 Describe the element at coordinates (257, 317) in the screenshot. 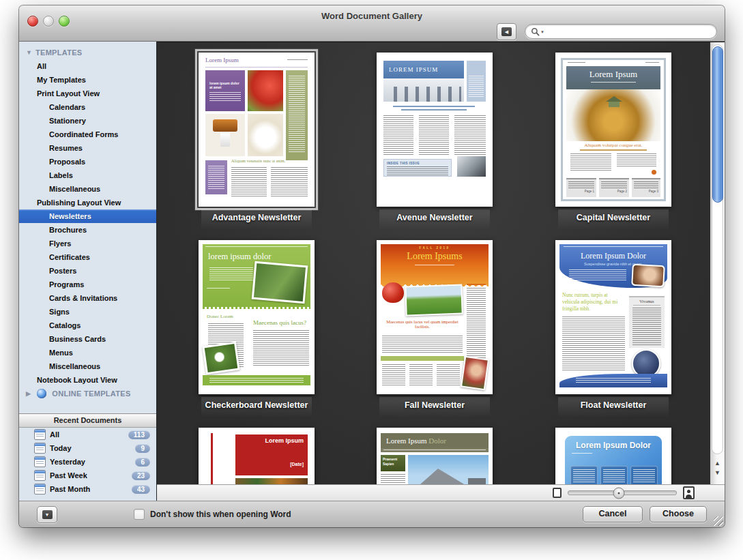

I see `template-thumbnail: lorem ipsum dolor Donec Lorem Maecenas q…` at that location.